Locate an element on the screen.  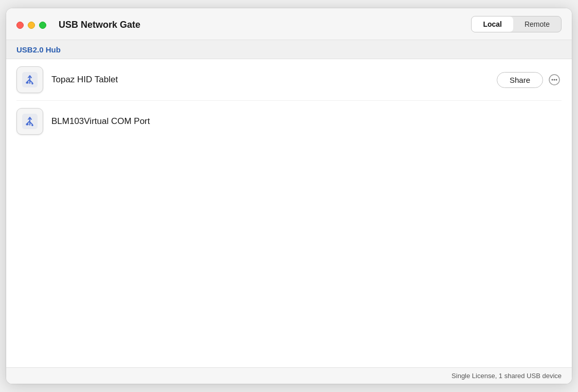
status-text: Single License, 1 shared USB device is located at coordinates (507, 376).